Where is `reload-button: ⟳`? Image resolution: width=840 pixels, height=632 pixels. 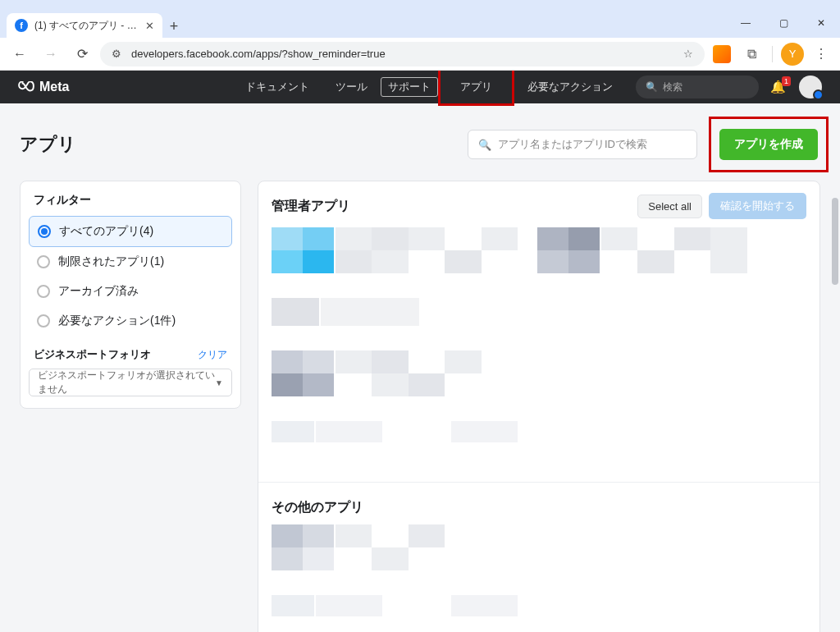 reload-button: ⟳ is located at coordinates (82, 54).